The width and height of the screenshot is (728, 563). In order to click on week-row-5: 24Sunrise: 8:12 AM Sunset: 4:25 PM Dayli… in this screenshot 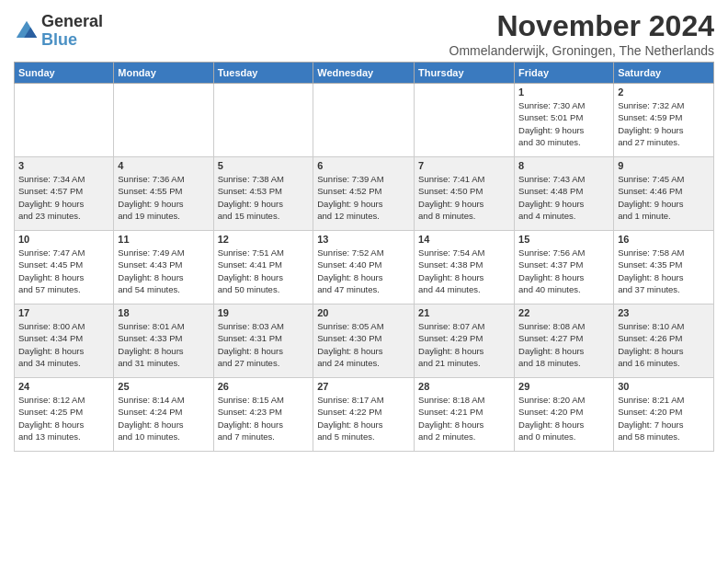, I will do `click(364, 415)`.